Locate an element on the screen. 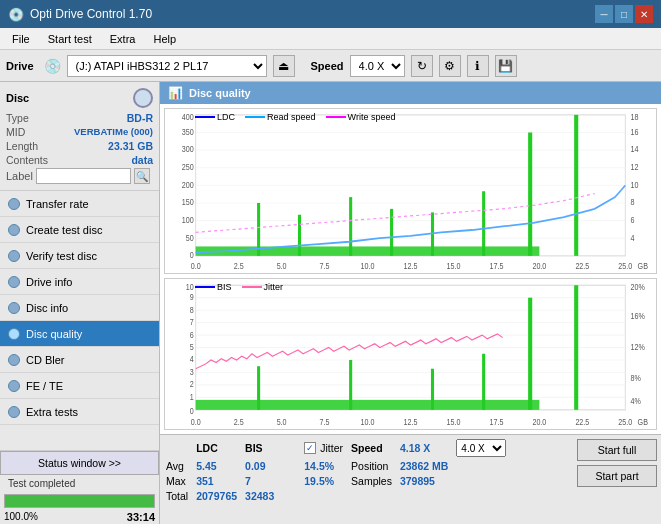 Image resolution: width=661 pixels, height=524 pixels. svg-text: 20.0 is located at coordinates (539, 423).